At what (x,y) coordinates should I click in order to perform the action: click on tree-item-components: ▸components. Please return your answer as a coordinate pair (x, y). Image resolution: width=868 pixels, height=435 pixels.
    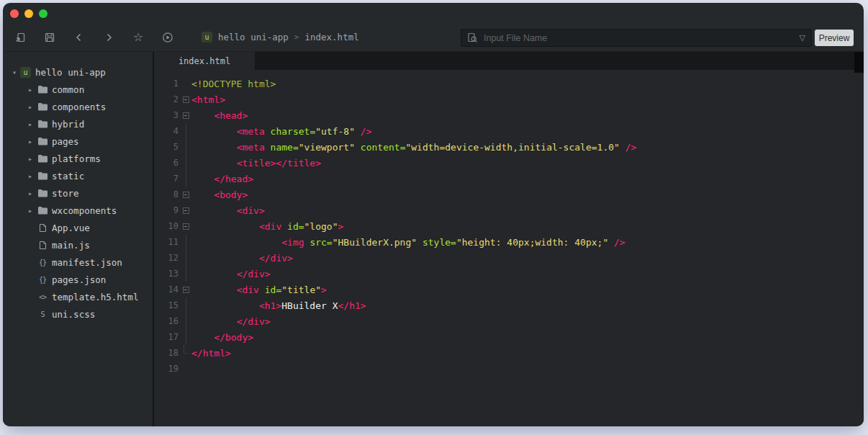
    Looking at the image, I should click on (78, 107).